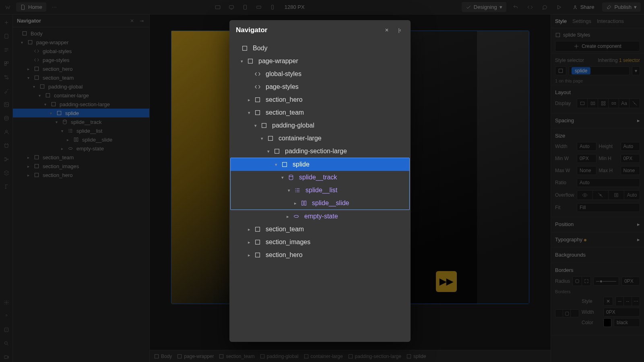  What do you see at coordinates (320, 242) in the screenshot?
I see `mnode-section-images: ▸section_images` at bounding box center [320, 242].